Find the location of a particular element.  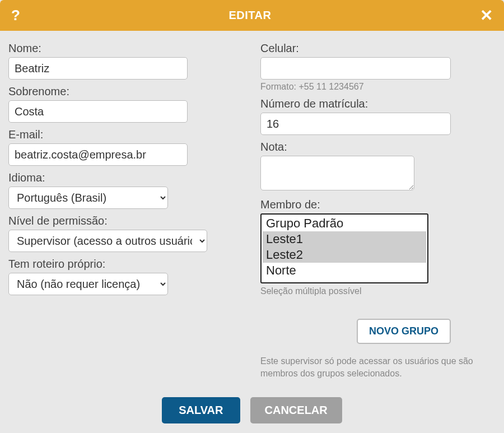

modal-title: EDITAR is located at coordinates (250, 16).